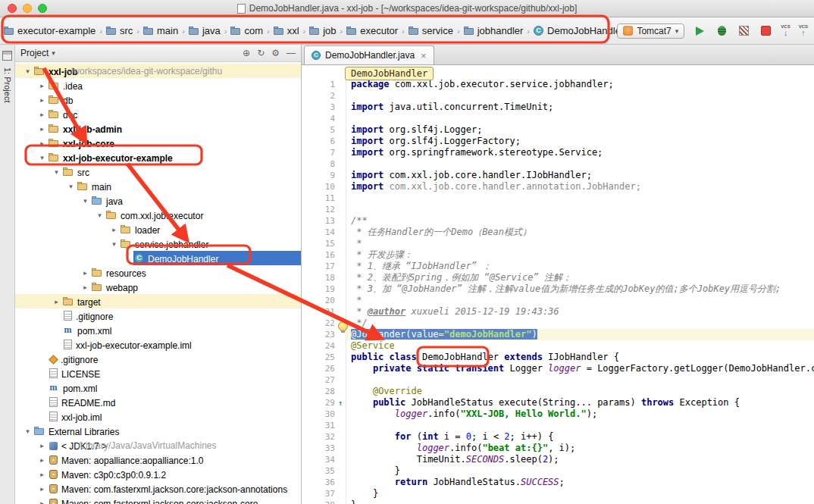 The height and width of the screenshot is (504, 814). Describe the element at coordinates (700, 31) in the screenshot. I see `run-button` at that location.